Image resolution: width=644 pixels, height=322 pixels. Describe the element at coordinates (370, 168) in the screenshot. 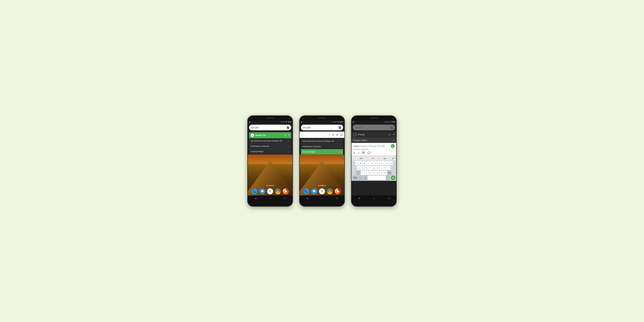

I see `key-f: f` at that location.